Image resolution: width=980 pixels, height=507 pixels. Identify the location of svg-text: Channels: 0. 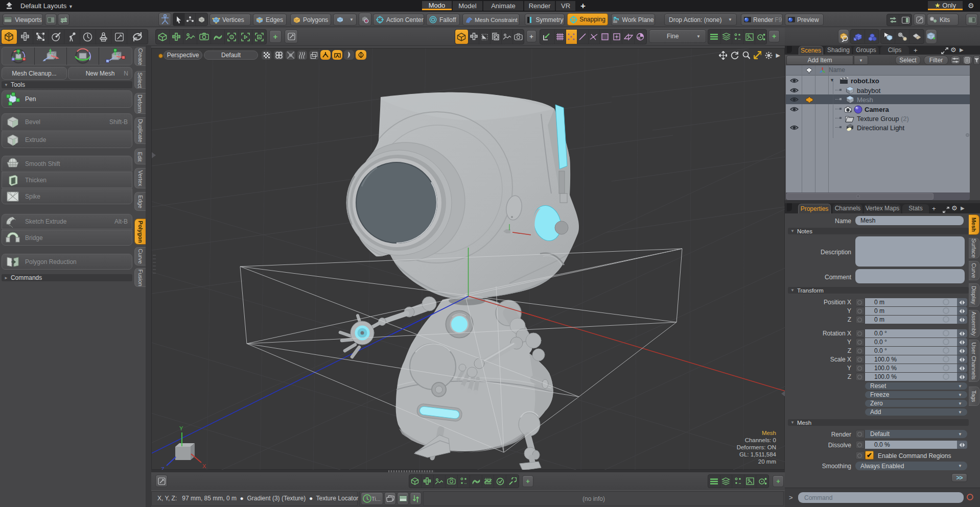
(760, 440).